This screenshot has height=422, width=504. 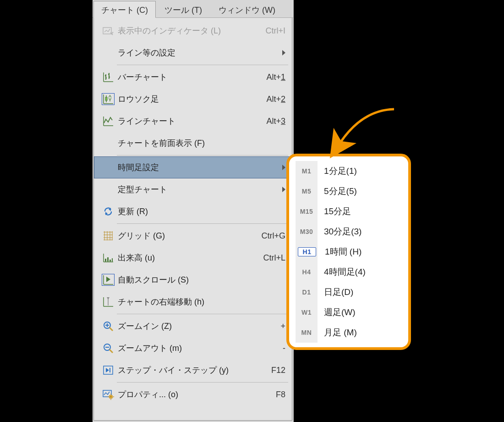 I want to click on menu-shortcut: Alt+2, so click(x=276, y=99).